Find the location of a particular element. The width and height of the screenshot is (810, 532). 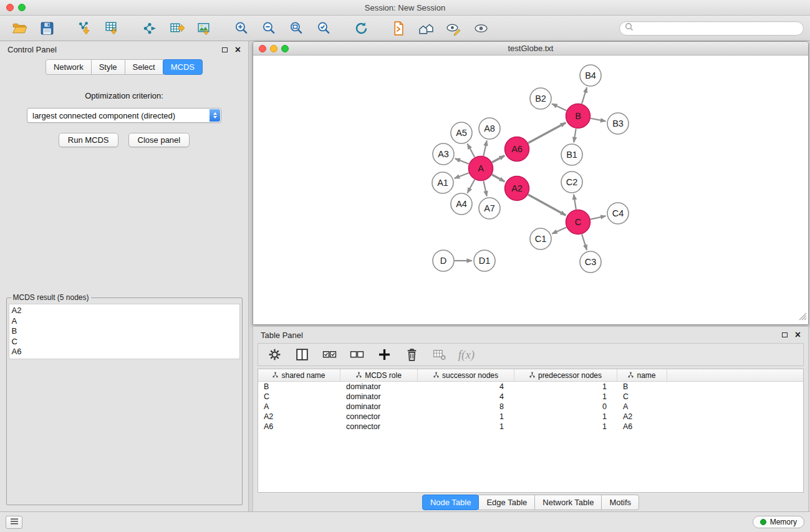

export-table-icon is located at coordinates (176, 28).